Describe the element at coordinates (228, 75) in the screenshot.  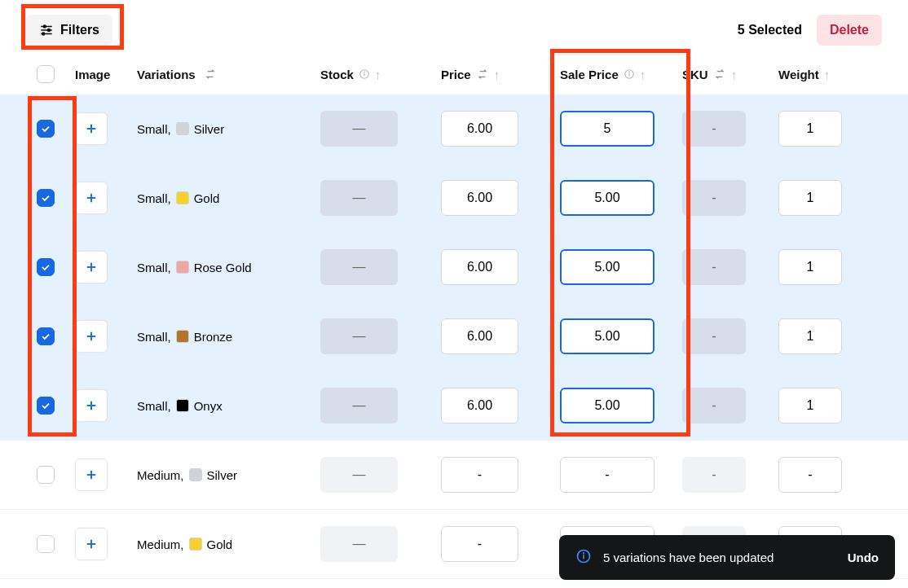
I see `column-variations: Variations` at that location.